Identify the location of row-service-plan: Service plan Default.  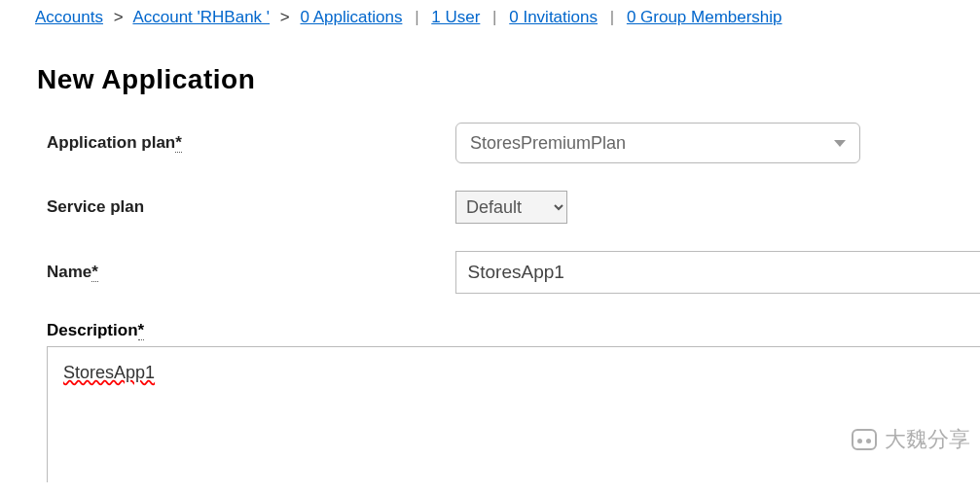
(514, 207).